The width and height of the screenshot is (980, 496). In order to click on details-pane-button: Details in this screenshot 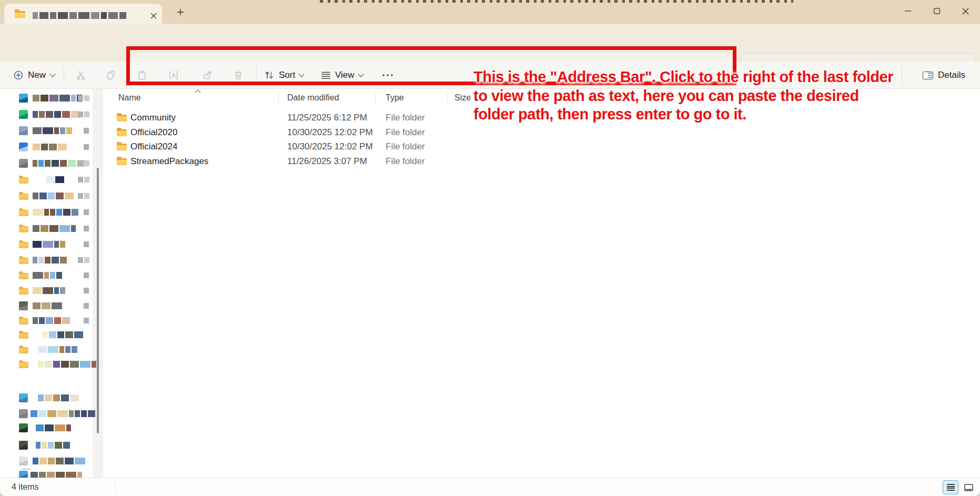, I will do `click(944, 75)`.